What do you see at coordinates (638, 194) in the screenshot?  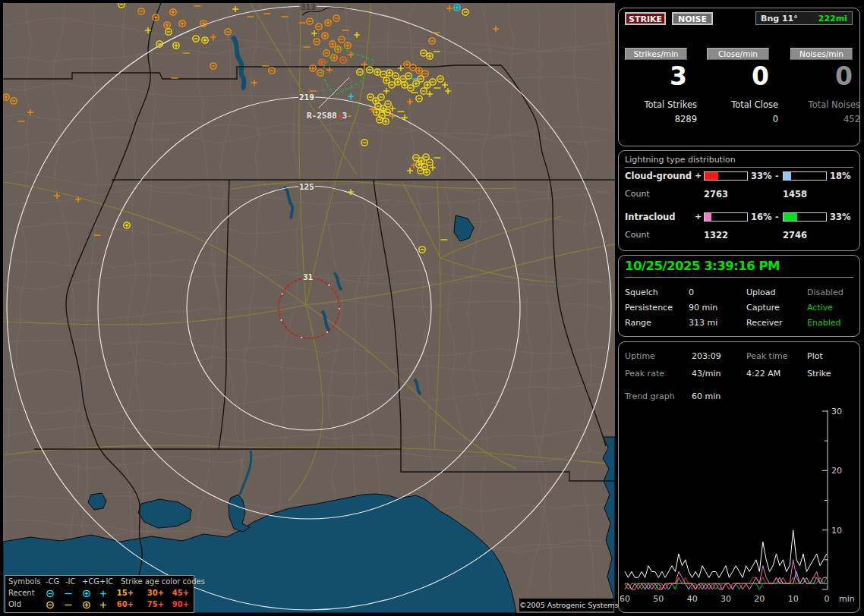 I see `cg-count-label: Count` at bounding box center [638, 194].